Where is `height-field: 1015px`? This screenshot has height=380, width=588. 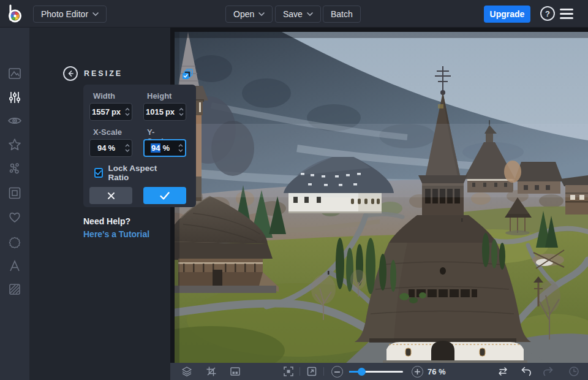
height-field: 1015px is located at coordinates (165, 112).